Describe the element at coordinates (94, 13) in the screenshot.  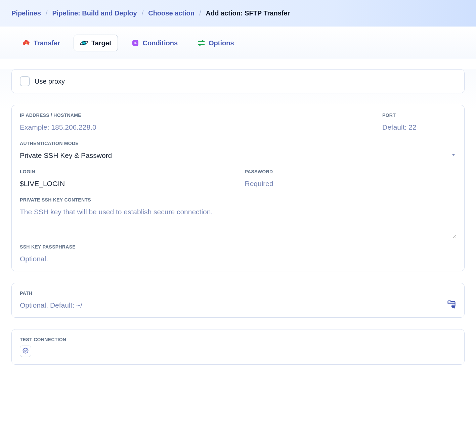
I see `breadcrumb-pipeline: Pipeline: Build and Deploy` at that location.